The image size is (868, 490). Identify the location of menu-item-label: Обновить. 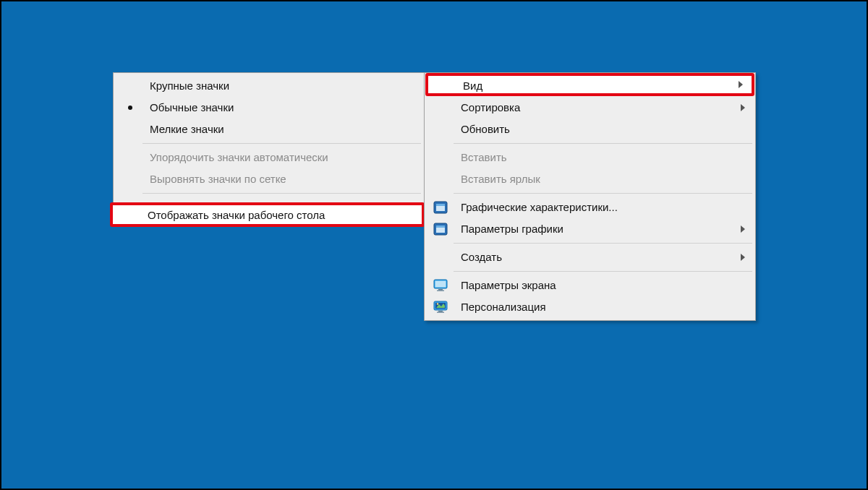
(485, 129).